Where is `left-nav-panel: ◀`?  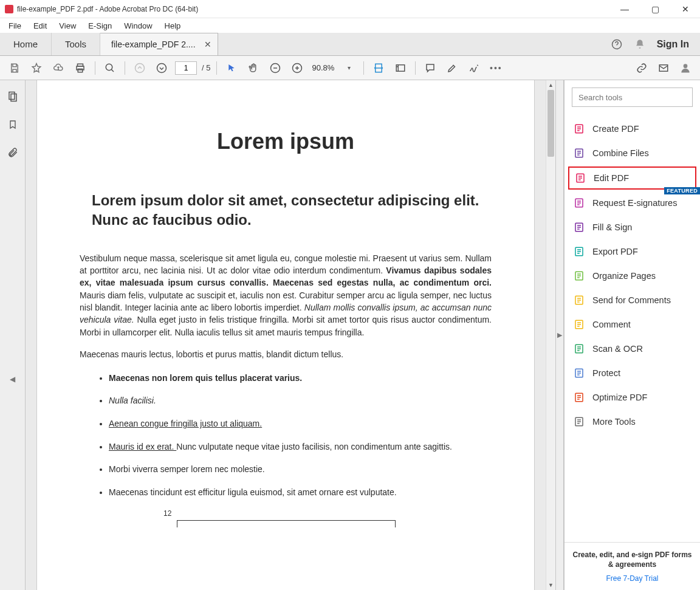 left-nav-panel: ◀ is located at coordinates (13, 335).